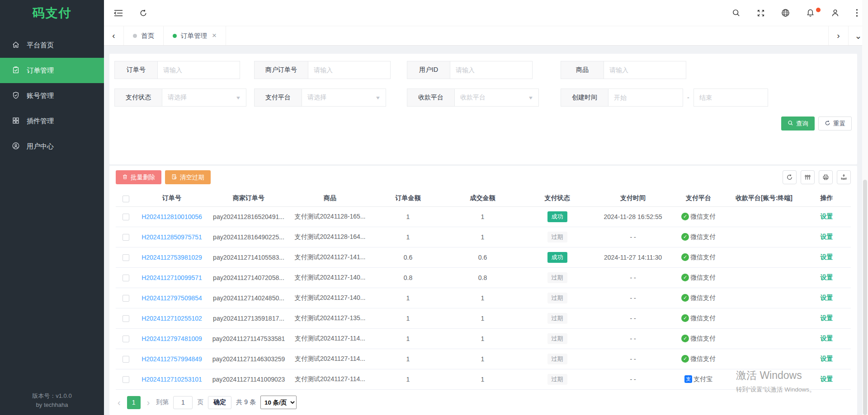 The height and width of the screenshot is (415, 868). Describe the element at coordinates (844, 177) in the screenshot. I see `export-icon` at that location.